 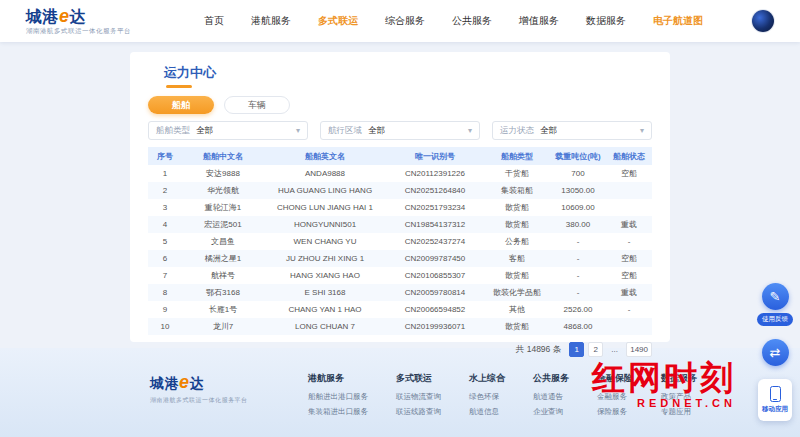 What do you see at coordinates (775, 320) in the screenshot?
I see `feedback-label: 使用反馈` at bounding box center [775, 320].